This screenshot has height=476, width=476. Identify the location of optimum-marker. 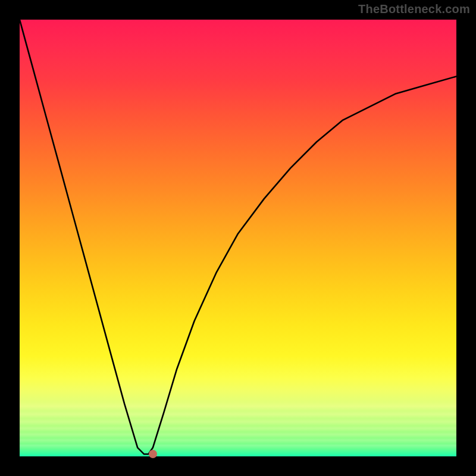
(153, 454).